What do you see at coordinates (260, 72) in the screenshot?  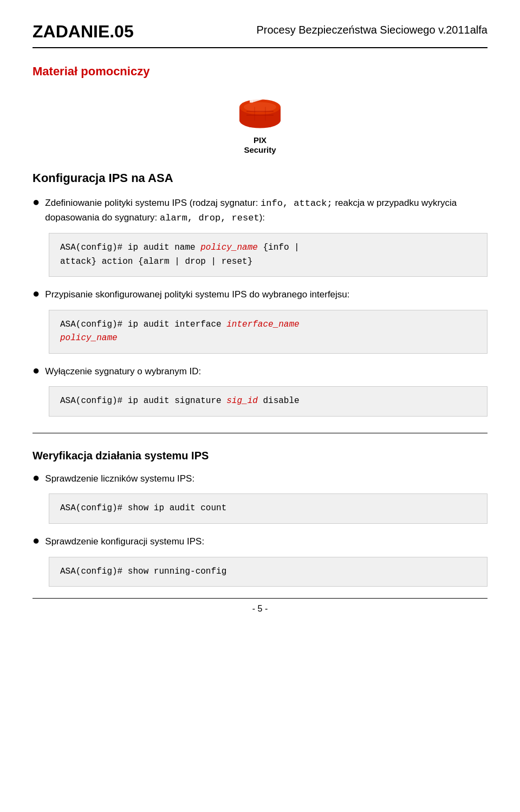 I see `section-heading: Materiał pomocniczy` at bounding box center [260, 72].